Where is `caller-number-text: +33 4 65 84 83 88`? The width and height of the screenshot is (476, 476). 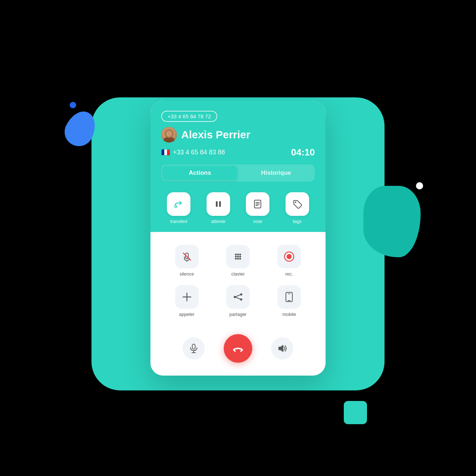
caller-number-text: +33 4 65 84 83 88 is located at coordinates (199, 152).